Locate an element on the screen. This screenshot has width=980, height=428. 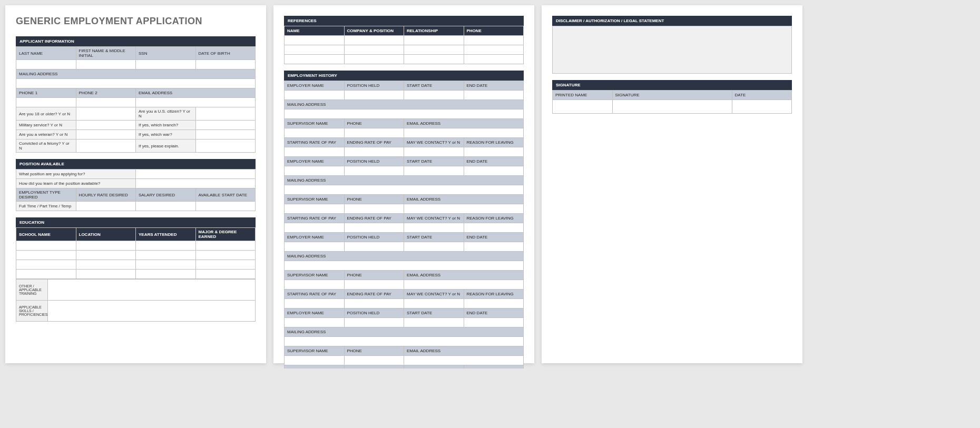
input-skills is located at coordinates (152, 311).